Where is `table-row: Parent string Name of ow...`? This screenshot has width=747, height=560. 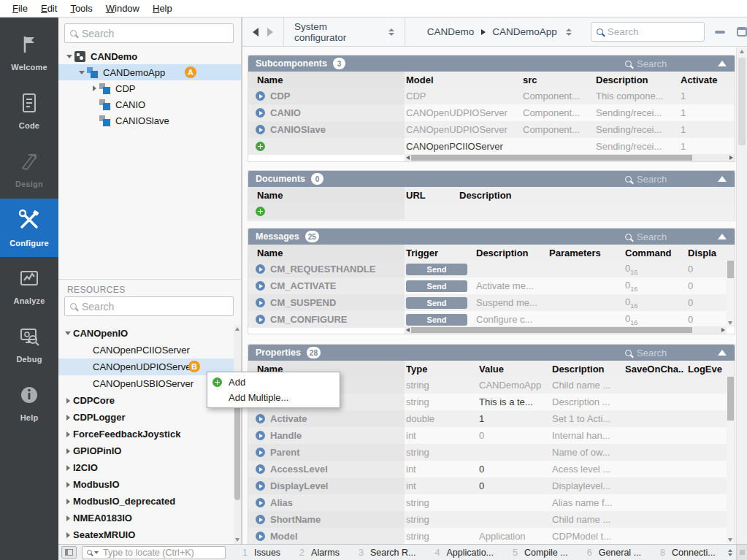 table-row: Parent string Name of ow... is located at coordinates (491, 453).